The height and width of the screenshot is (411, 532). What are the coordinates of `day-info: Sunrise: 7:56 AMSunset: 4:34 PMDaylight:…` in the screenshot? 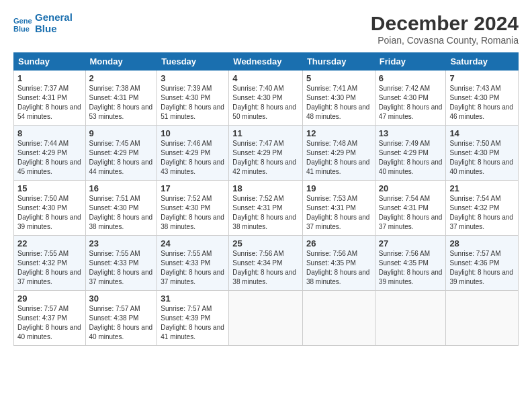 It's located at (265, 267).